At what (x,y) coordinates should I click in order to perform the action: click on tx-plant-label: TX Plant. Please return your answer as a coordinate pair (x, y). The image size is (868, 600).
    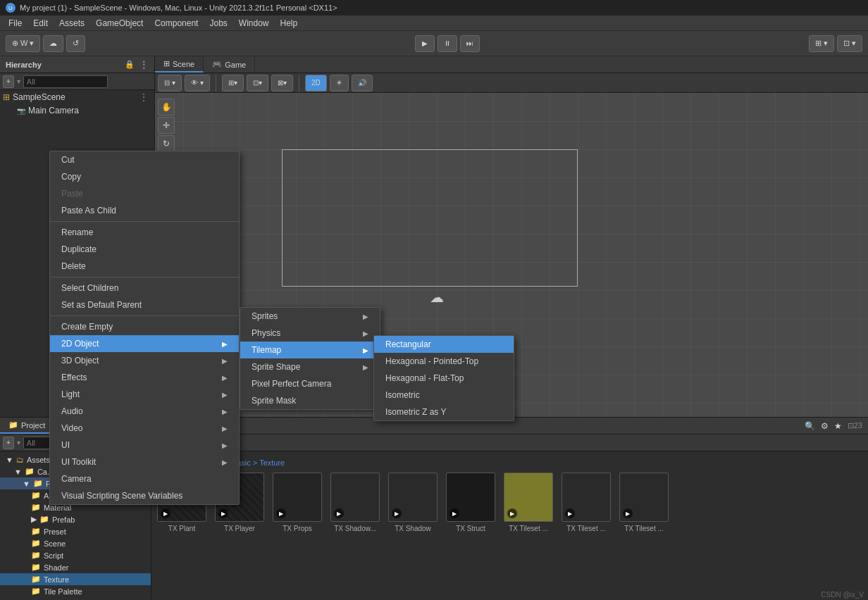
    Looking at the image, I should click on (182, 528).